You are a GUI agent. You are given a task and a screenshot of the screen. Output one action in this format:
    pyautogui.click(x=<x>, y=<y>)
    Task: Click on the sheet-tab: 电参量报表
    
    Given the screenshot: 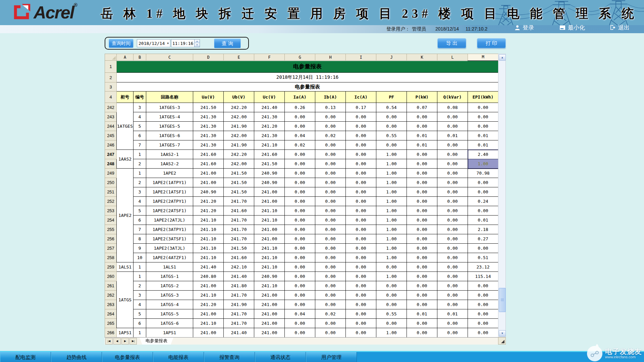 What is the action you would take?
    pyautogui.click(x=156, y=341)
    